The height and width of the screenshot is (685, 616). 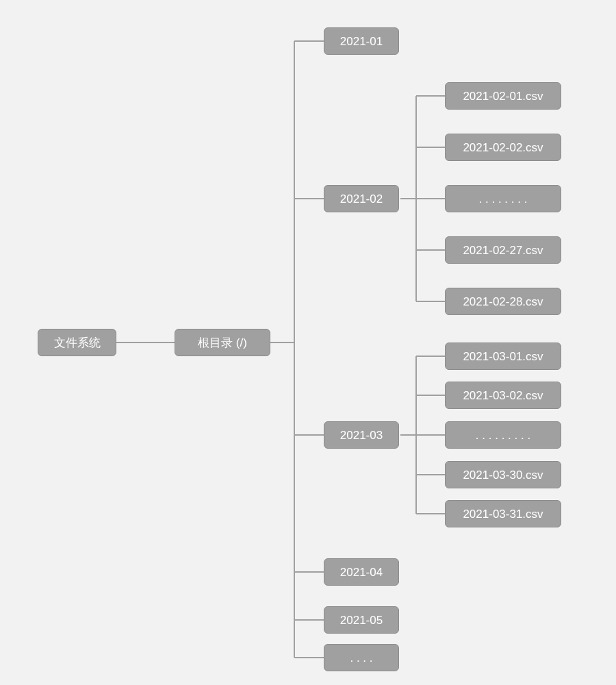 What do you see at coordinates (503, 301) in the screenshot?
I see `node-file-02-28: 2021-02-28.csv` at bounding box center [503, 301].